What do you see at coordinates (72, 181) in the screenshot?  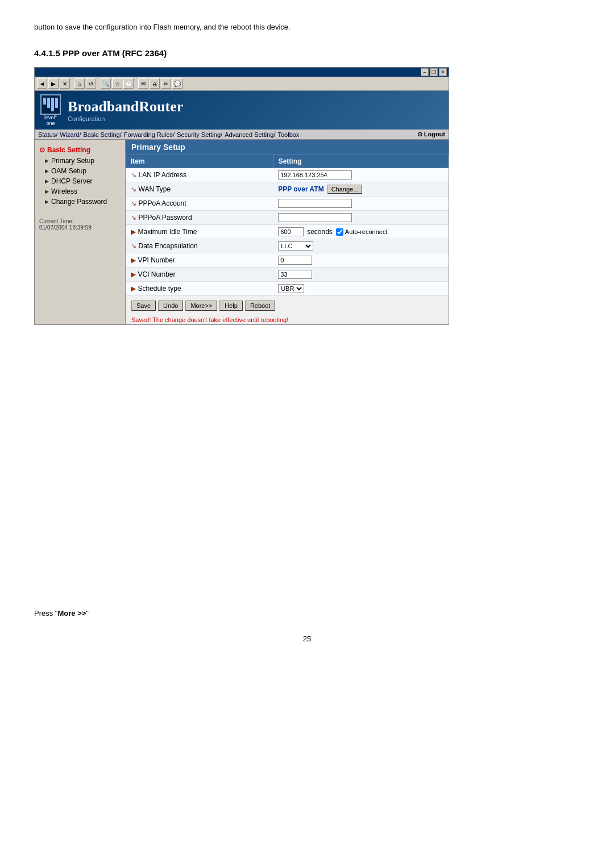 I see `sidebar-item-label: DHCP Server` at bounding box center [72, 181].